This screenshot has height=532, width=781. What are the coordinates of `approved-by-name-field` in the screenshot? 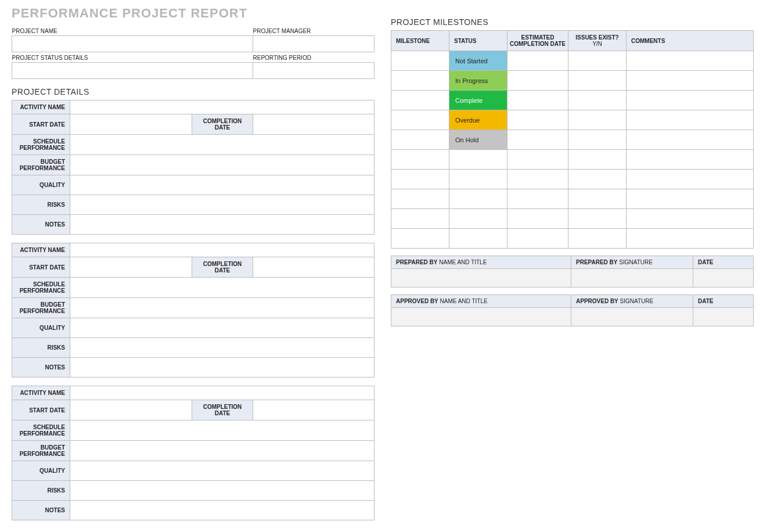 It's located at (481, 317).